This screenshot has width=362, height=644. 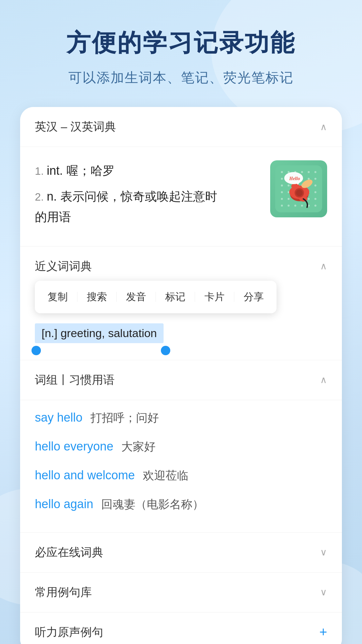 What do you see at coordinates (41, 171) in the screenshot?
I see `def-num-1: 1.` at bounding box center [41, 171].